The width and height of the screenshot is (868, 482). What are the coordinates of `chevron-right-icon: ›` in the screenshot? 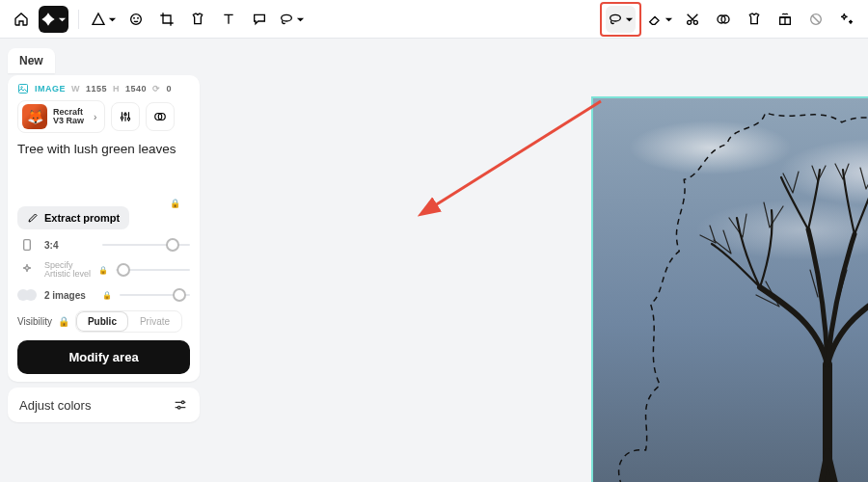 It's located at (95, 118).